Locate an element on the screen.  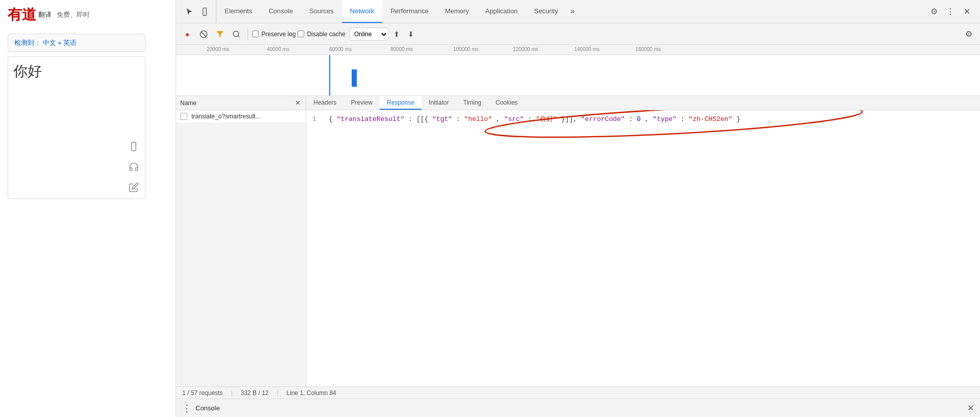
tab-initiator: Initiator is located at coordinates (439, 103).